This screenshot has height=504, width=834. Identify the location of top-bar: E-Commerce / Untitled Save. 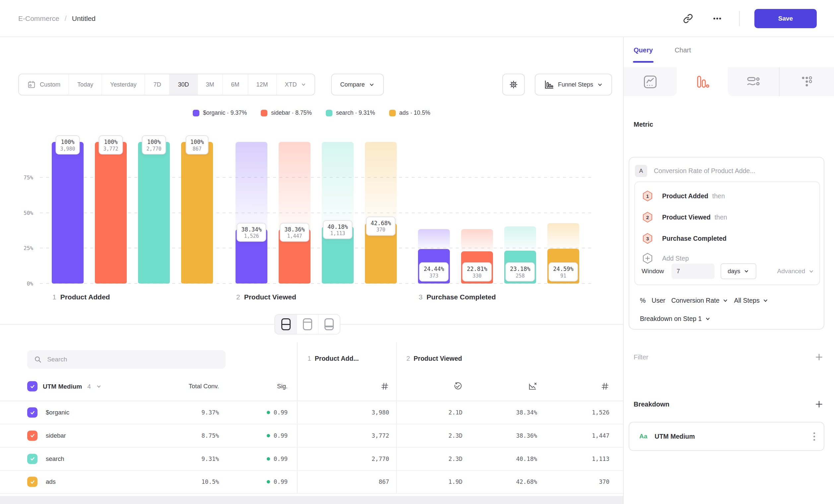
(417, 19).